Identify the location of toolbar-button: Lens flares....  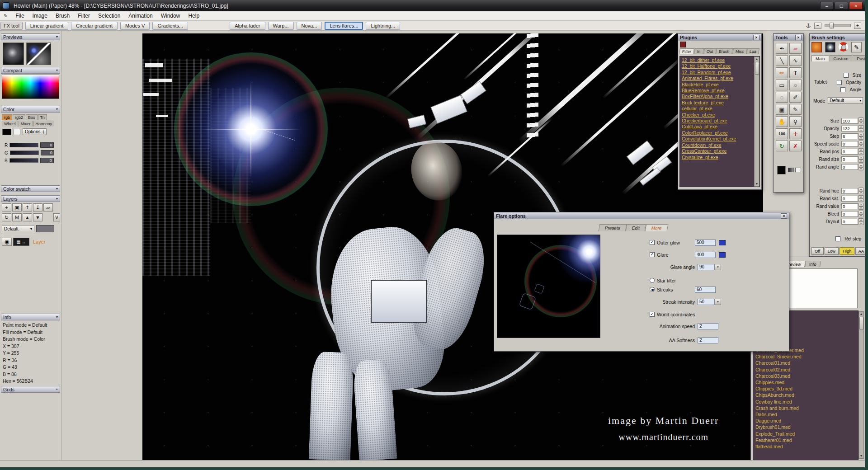
(344, 26).